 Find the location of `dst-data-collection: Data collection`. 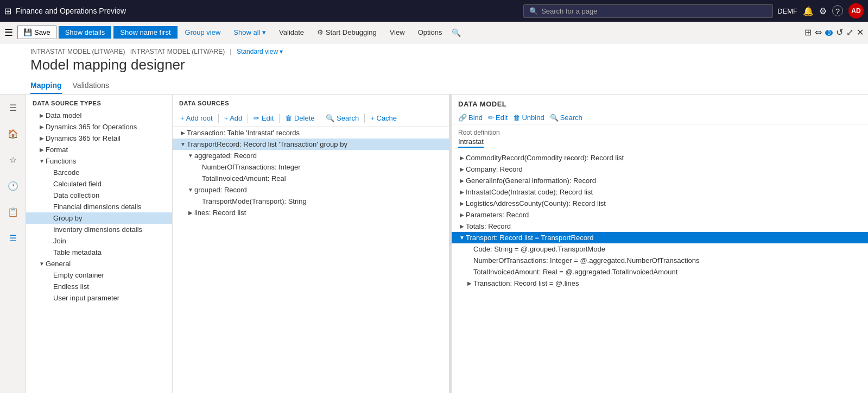

dst-data-collection: Data collection is located at coordinates (99, 196).